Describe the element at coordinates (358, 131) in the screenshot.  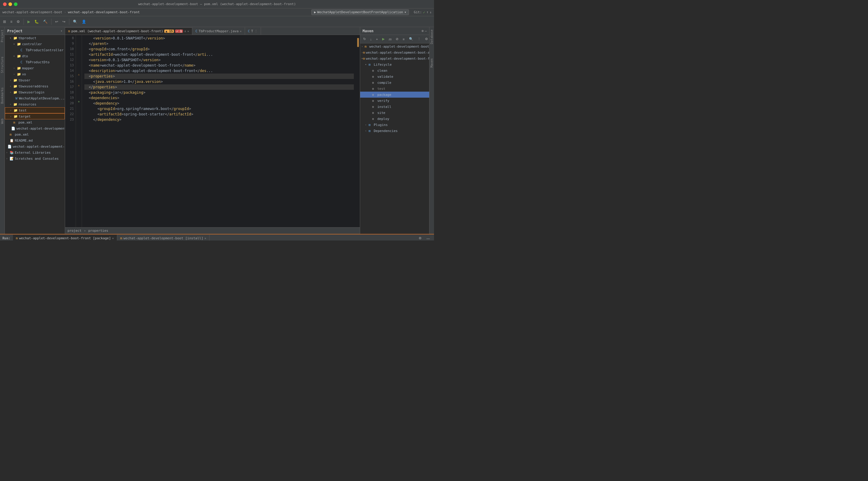
I see `editor-scrollbar` at that location.